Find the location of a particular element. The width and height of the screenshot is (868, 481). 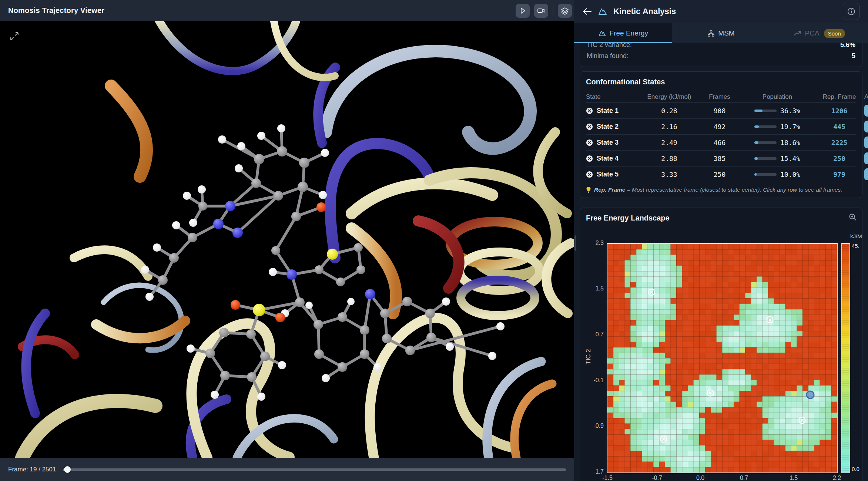

tab-free-energy: Free Energy is located at coordinates (623, 33).